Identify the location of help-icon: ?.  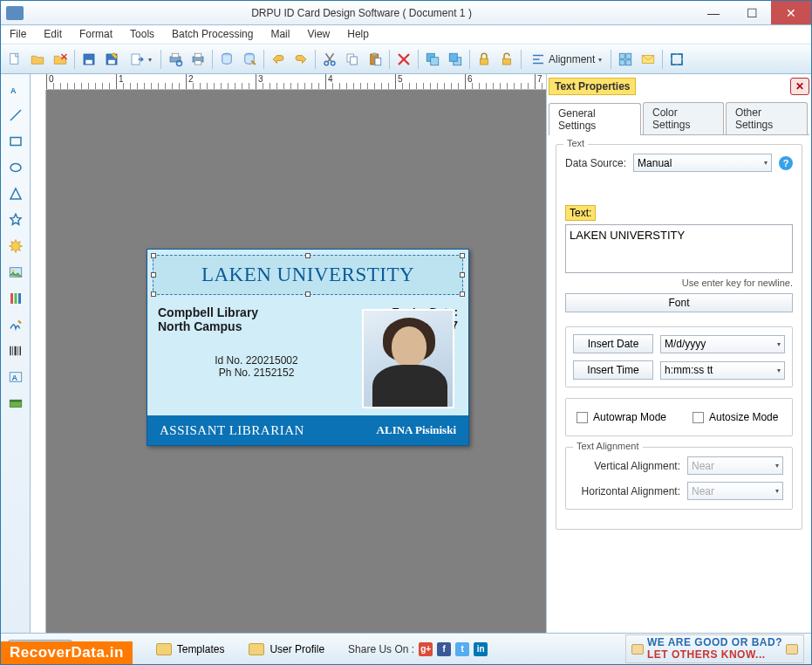
(786, 163).